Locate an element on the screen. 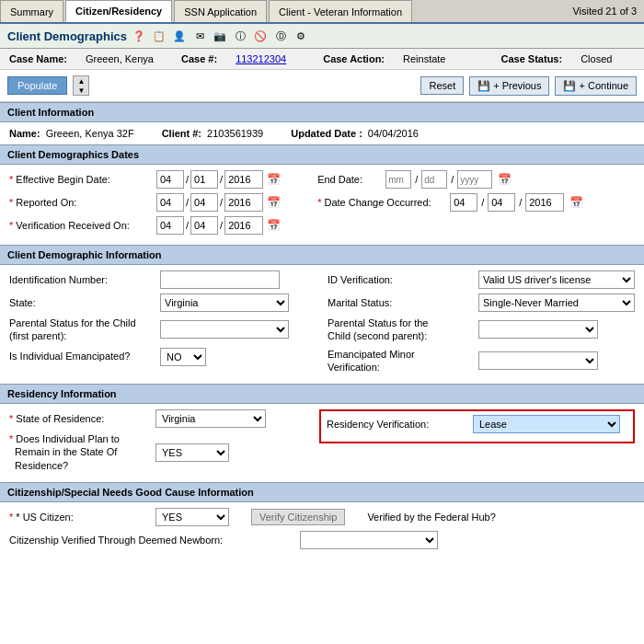  plan-remain-select: YES NO is located at coordinates (192, 453).